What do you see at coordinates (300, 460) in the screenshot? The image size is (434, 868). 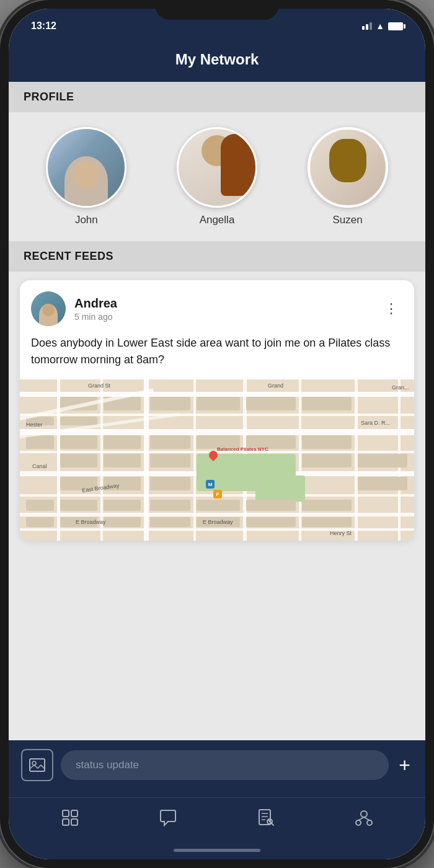 I see `map-street-v6` at bounding box center [300, 460].